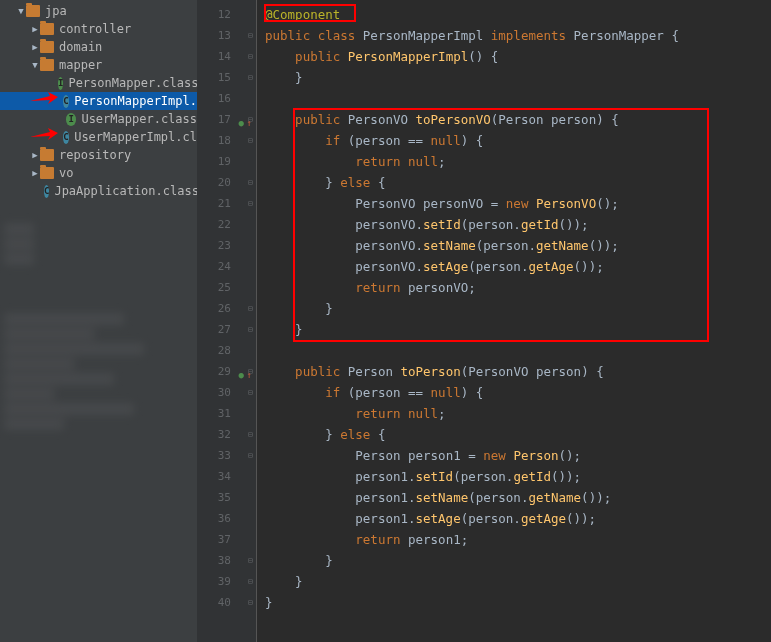  What do you see at coordinates (518, 266) in the screenshot?
I see `code-line: personVO.setAge(person.getAge());` at bounding box center [518, 266].